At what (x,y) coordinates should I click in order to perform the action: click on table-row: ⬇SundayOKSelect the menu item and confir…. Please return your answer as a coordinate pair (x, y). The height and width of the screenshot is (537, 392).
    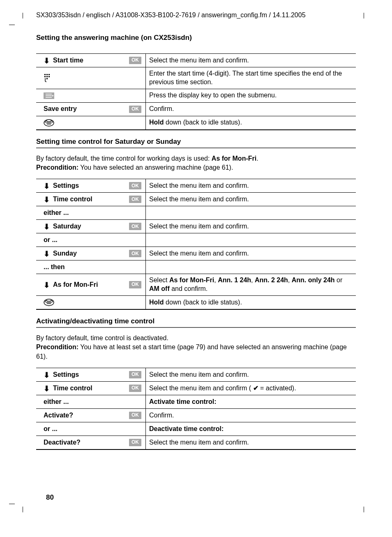
    Looking at the image, I should click on (196, 254).